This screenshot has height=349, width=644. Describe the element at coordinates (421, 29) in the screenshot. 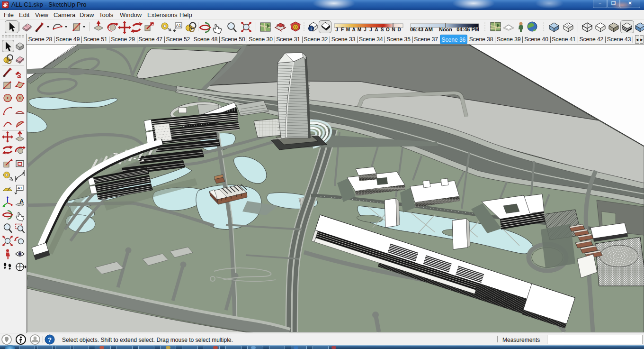

I see `svg-text: 06:43 AM` at that location.